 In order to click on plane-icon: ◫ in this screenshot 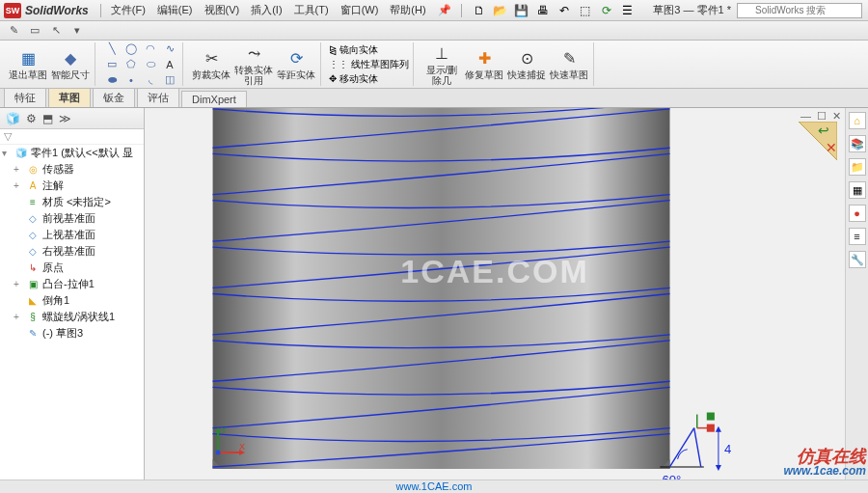, I will do `click(170, 80)`.